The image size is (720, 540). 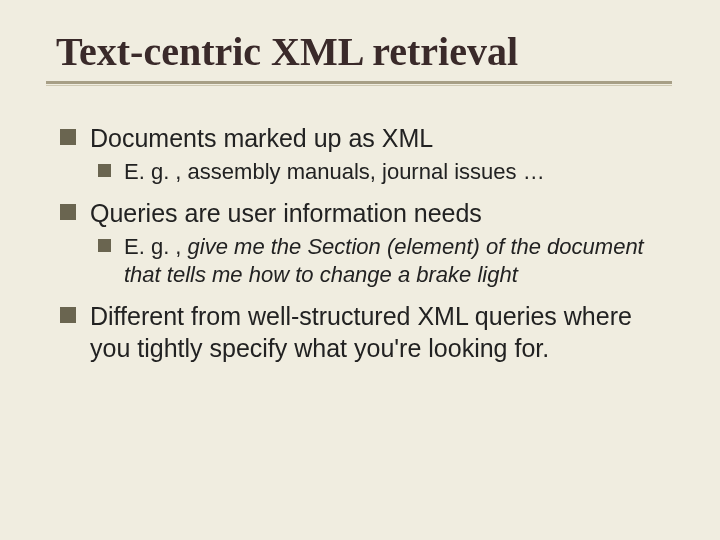 I want to click on sub-bullet-item: E. g. , assembly manuals, journal issues…, so click(x=385, y=172).